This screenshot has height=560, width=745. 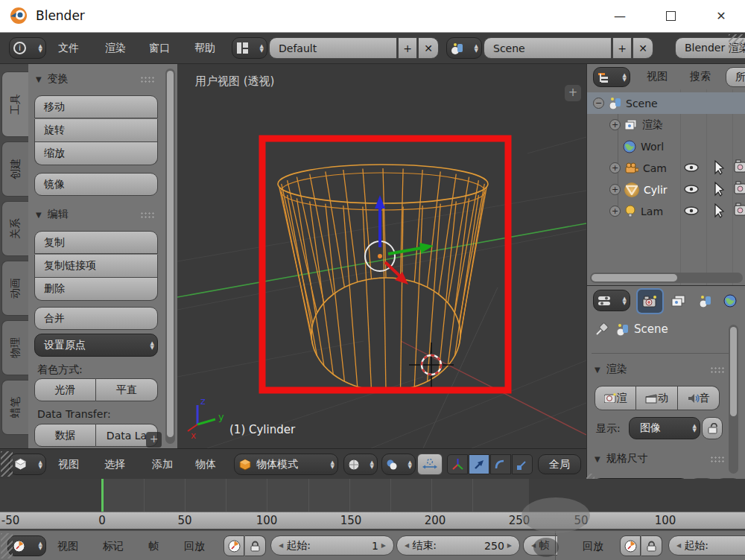 What do you see at coordinates (68, 545) in the screenshot?
I see `timeline-menu-view: 视图` at bounding box center [68, 545].